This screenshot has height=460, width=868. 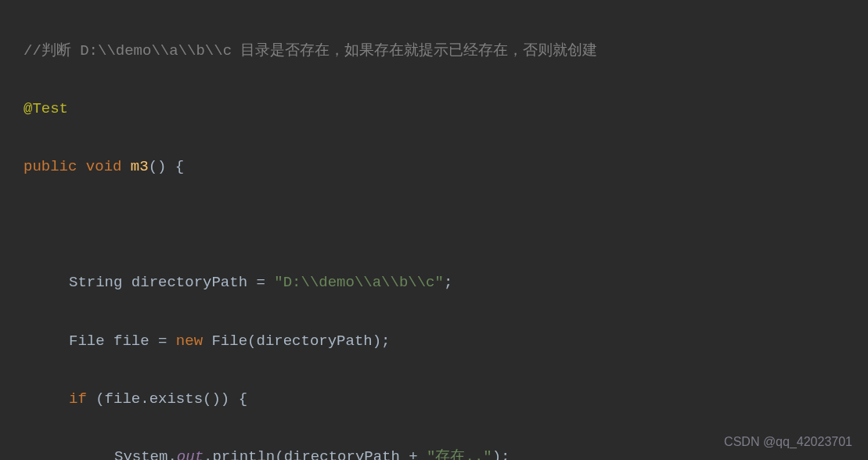 I want to click on type: File, so click(x=87, y=341).